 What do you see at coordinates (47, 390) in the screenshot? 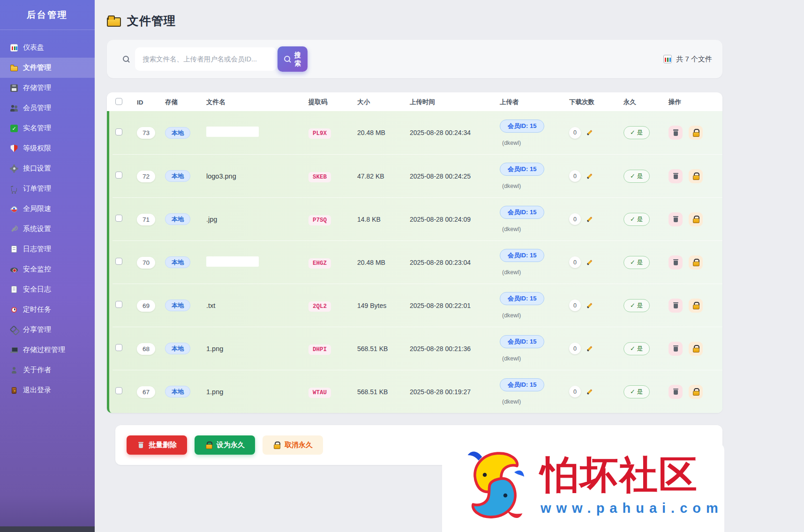
I see `sidebar-item-logout: 退出登录` at bounding box center [47, 390].